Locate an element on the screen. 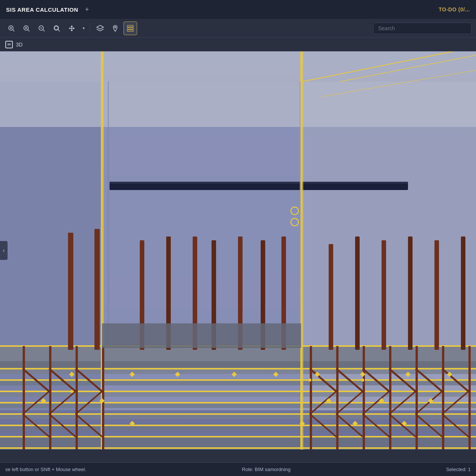 Image resolution: width=476 pixels, height=476 pixels. toolbar: ▾ is located at coordinates (238, 28).